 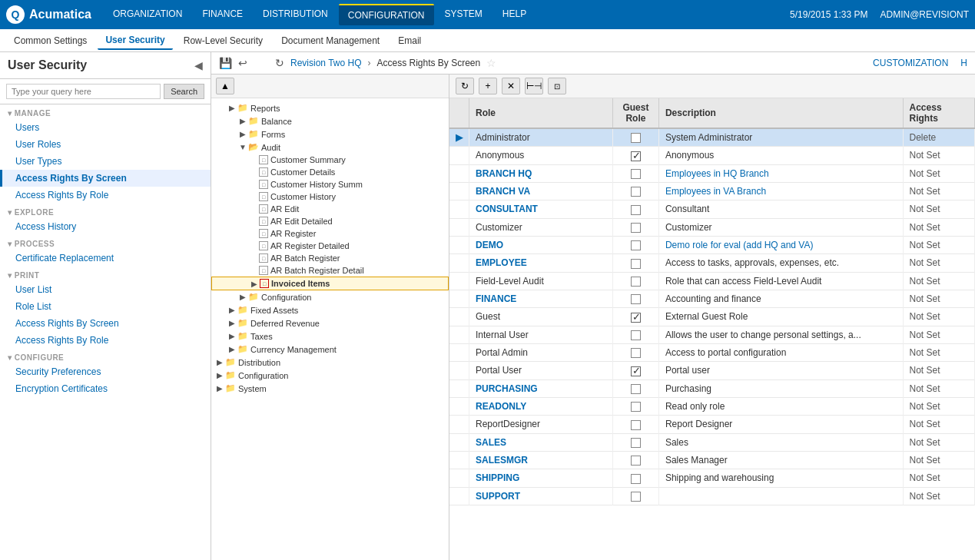 What do you see at coordinates (712, 478) in the screenshot?
I see `table-row: SHIPPING Shipping and warehousing Not Se…` at bounding box center [712, 478].